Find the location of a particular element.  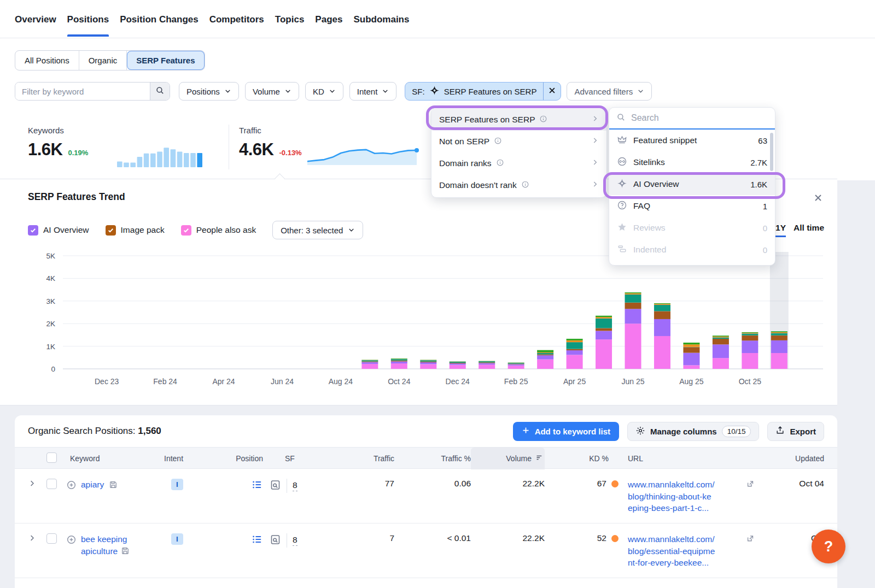

svg-text: Dec 24 is located at coordinates (458, 381).